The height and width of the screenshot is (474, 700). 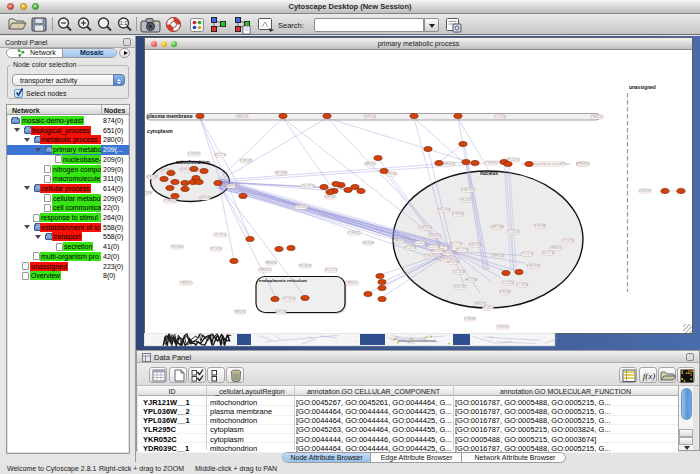 What do you see at coordinates (582, 164) in the screenshot?
I see `svg-text: YPR036W` at bounding box center [582, 164].